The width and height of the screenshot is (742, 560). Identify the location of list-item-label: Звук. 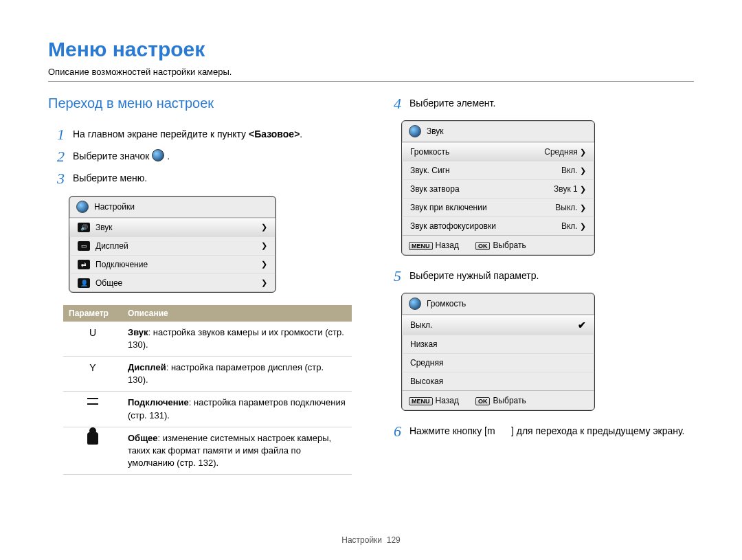
(104, 227).